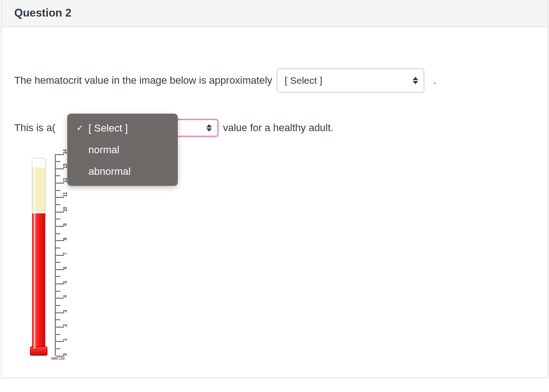  Describe the element at coordinates (278, 128) in the screenshot. I see `sentence-2-text-after: value for a healthy adult.` at that location.